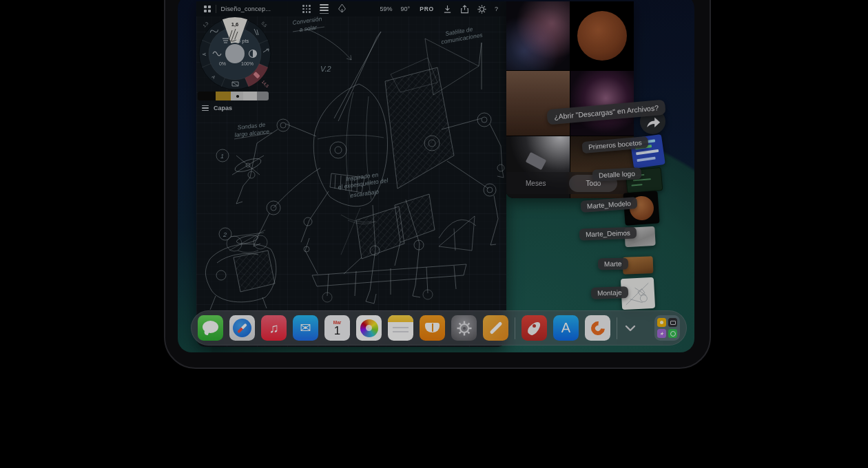  Describe the element at coordinates (239, 56) in the screenshot. I see `tool-wheel: 1,6 1,6 pts 0% 100%` at that location.